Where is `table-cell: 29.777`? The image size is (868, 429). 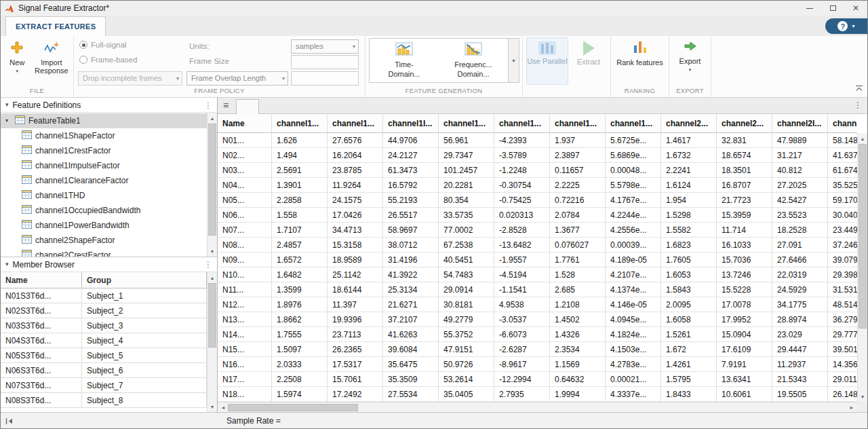 table-cell: 29.777 is located at coordinates (842, 335).